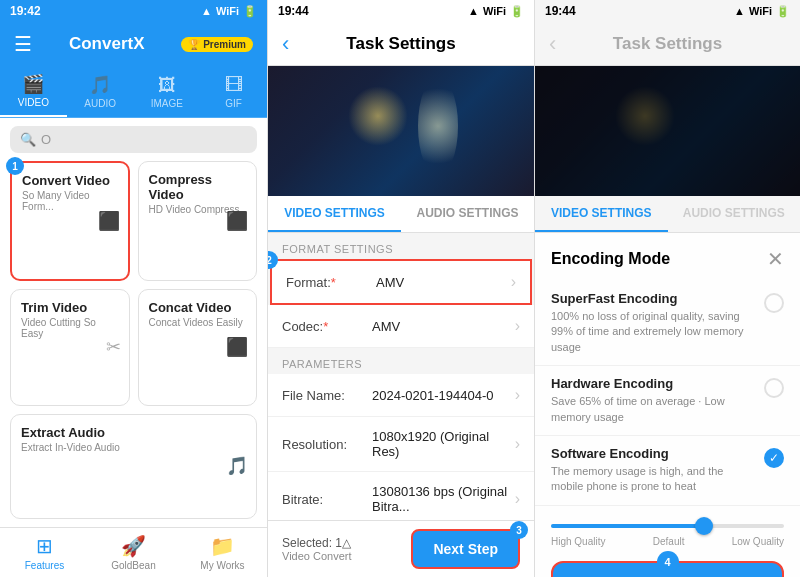  Describe the element at coordinates (401, 396) in the screenshot. I see `filename-row: File Name: 2024-0201-194404-0 ›` at that location.